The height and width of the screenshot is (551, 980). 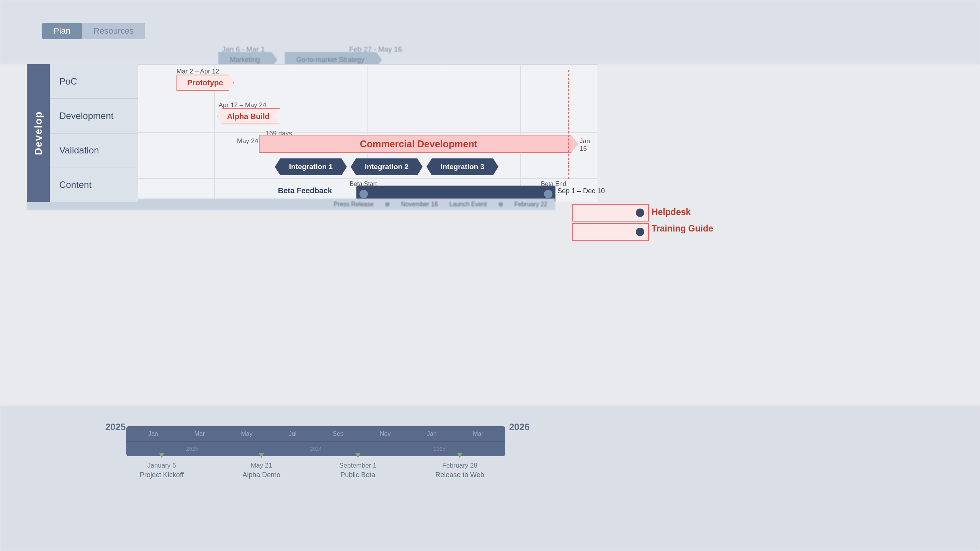 I want to click on milestone-arrow-4: ▼, so click(x=460, y=455).